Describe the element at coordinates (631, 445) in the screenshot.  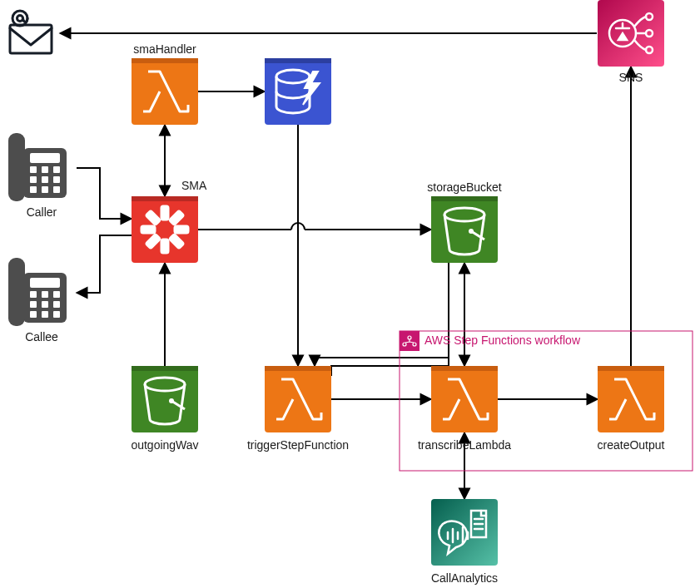
I see `createoutput-label: createOutput` at that location.